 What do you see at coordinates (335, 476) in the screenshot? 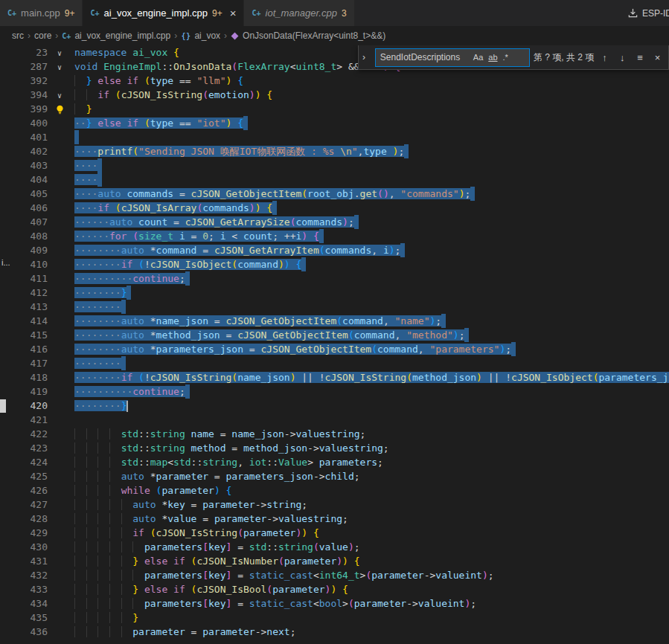
I see `code-line-425: 425 auto *parameter = parameters_json->c…` at bounding box center [335, 476].